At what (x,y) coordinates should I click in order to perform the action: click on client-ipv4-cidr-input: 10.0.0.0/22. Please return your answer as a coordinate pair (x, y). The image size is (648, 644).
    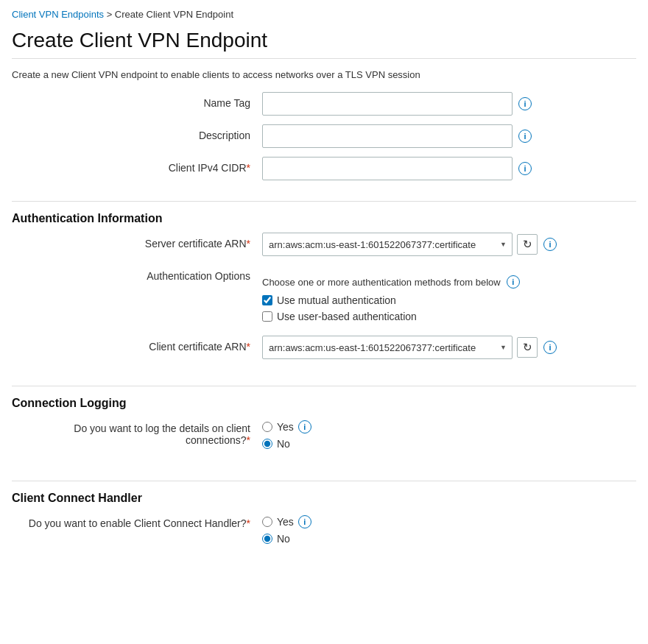
    Looking at the image, I should click on (387, 169).